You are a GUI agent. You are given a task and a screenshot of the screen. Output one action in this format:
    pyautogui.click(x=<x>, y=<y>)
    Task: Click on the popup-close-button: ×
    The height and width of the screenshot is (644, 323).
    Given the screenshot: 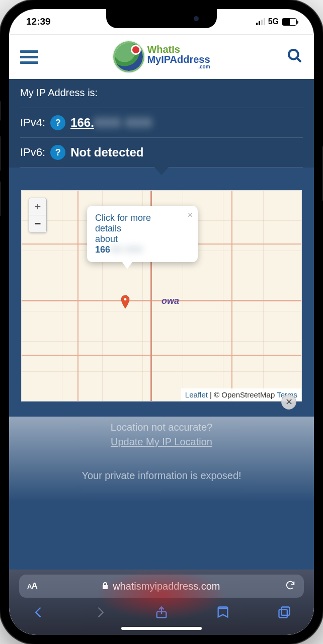 What is the action you would take?
    pyautogui.click(x=190, y=215)
    